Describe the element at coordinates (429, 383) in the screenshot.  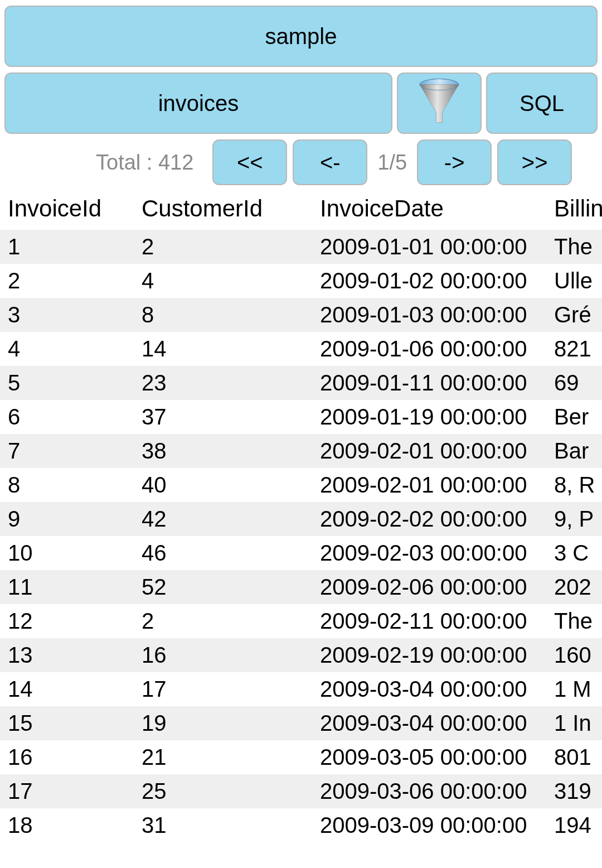
I see `table-cell: 2009-01-11 00:00:00` at that location.